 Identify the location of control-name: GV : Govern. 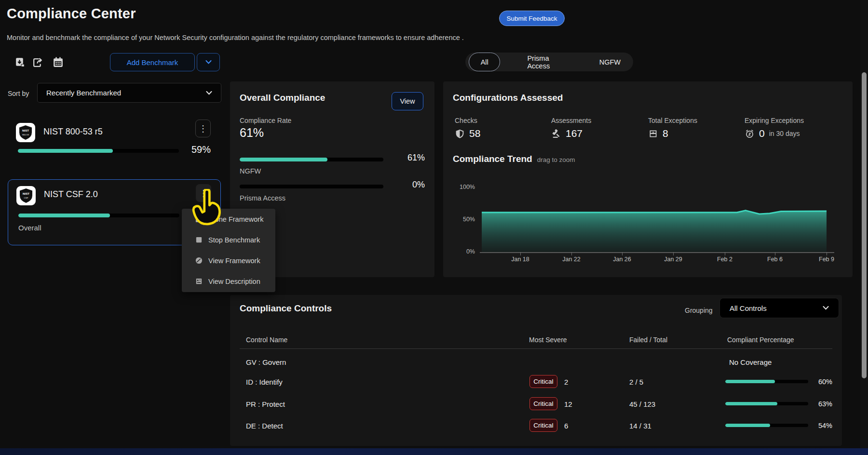
(266, 362).